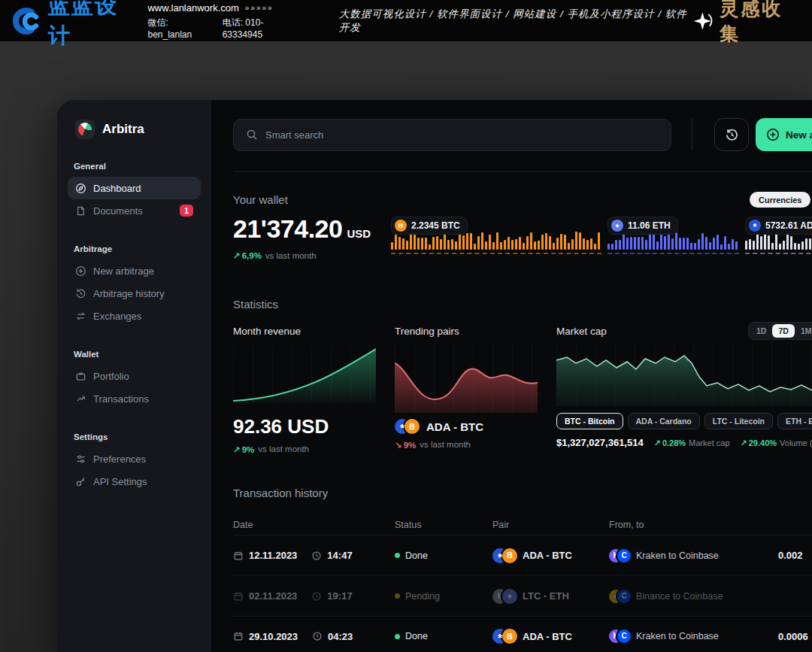  I want to click on sidebar-item-label: Portfolio, so click(111, 376).